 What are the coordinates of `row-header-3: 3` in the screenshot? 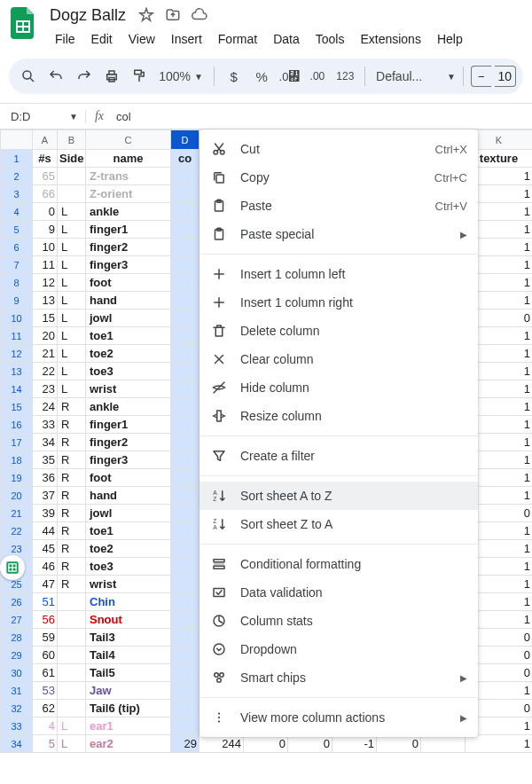 It's located at (17, 194).